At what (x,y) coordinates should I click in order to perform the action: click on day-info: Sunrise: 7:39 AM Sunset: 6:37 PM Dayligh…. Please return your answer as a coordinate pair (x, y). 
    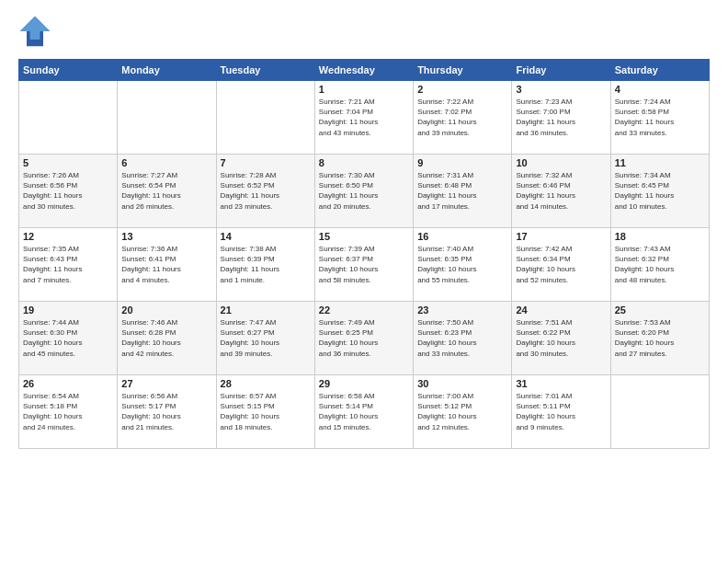
    Looking at the image, I should click on (364, 265).